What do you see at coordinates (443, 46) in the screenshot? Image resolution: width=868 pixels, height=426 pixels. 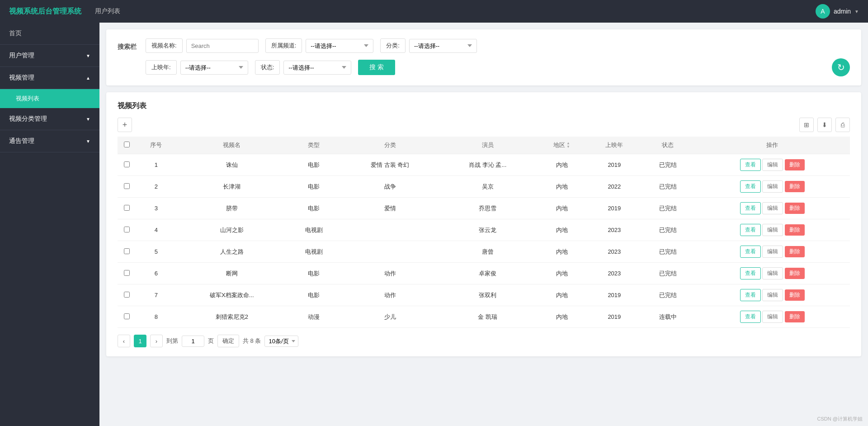 I see `category-select: --请选择--` at bounding box center [443, 46].